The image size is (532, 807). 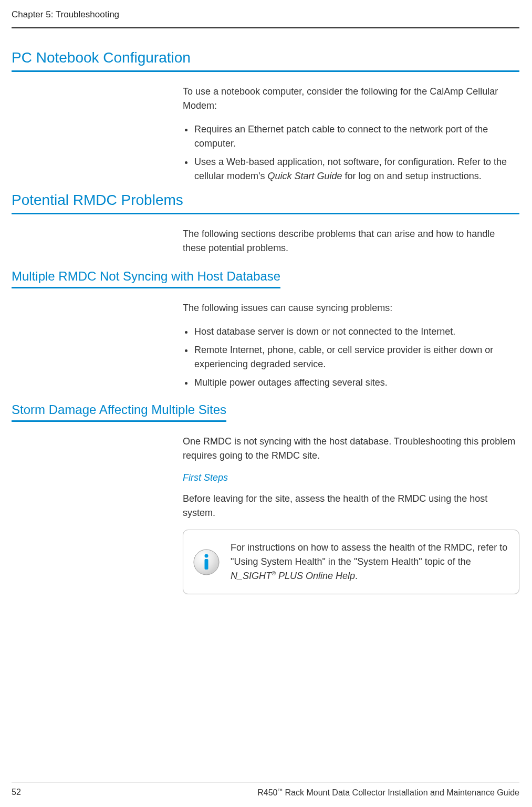 What do you see at coordinates (266, 203) in the screenshot?
I see `section-heading-potential-rmdc: Potential RMDC Problems` at bounding box center [266, 203].